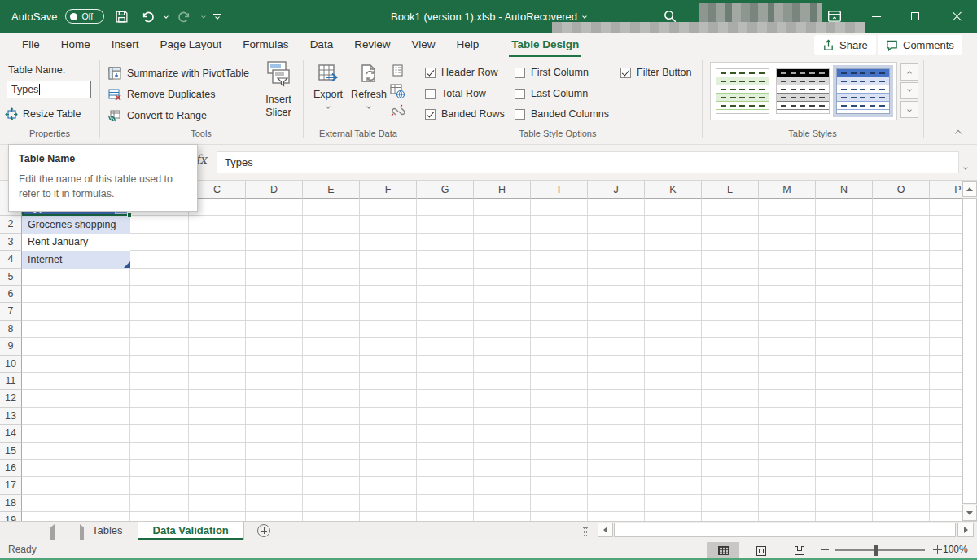 The image size is (977, 560). I want to click on row-header-13: 13, so click(11, 417).